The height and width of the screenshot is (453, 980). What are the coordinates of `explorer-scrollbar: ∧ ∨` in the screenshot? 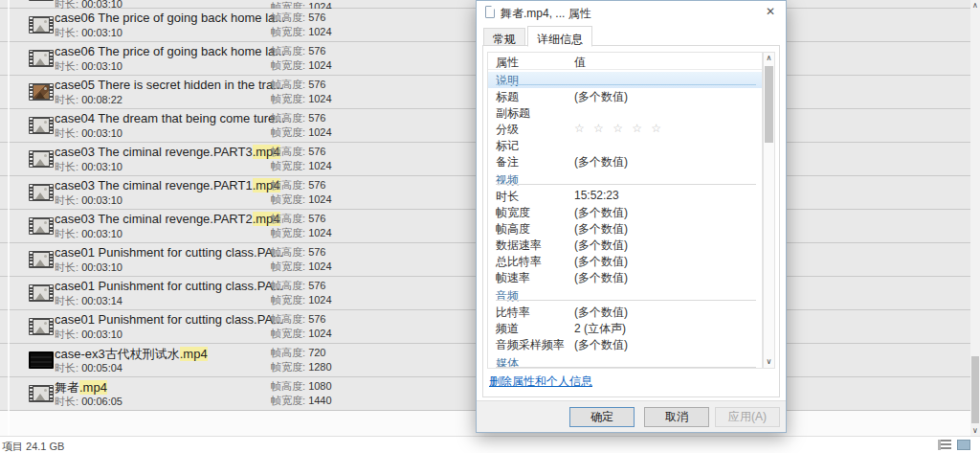 It's located at (975, 218).